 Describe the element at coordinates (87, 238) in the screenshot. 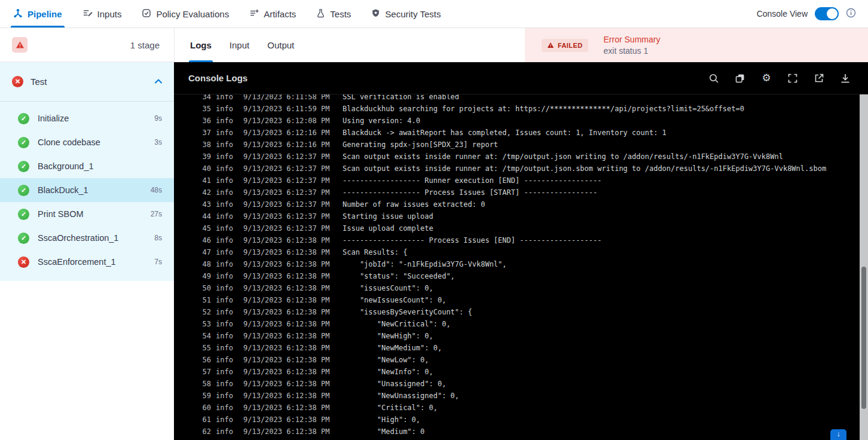

I see `step-row: SscaOrchestration_1 8s` at that location.